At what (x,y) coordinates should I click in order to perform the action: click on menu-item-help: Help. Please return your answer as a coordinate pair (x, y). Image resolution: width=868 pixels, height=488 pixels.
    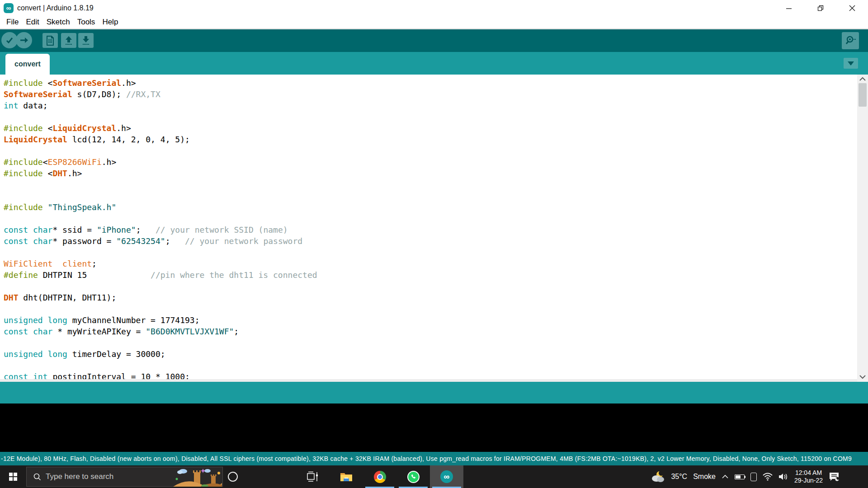
    Looking at the image, I should click on (110, 22).